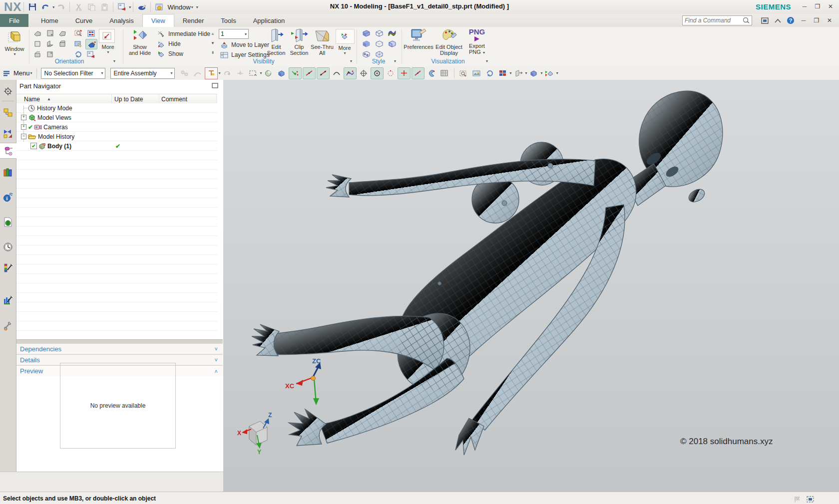 The width and height of the screenshot is (839, 504). What do you see at coordinates (8, 222) in the screenshot?
I see `hd3d-tools-icon` at bounding box center [8, 222].